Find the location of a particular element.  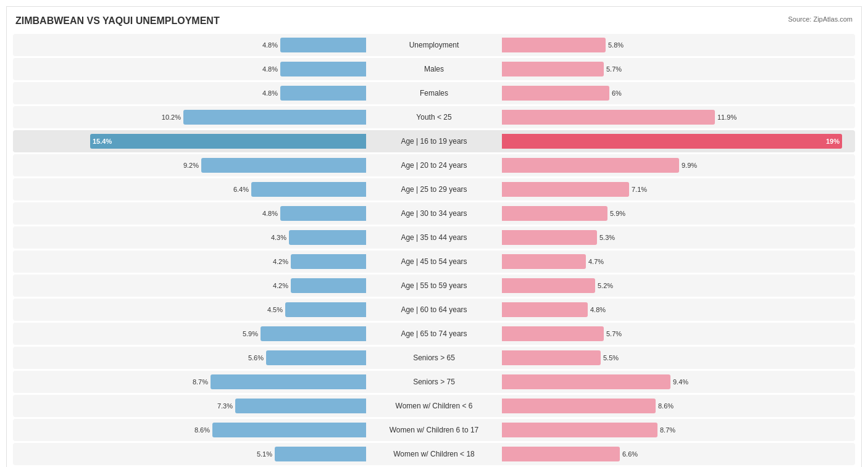

bars-wrapper: 4.2% Age | 45 to 54 years 4.7% is located at coordinates (434, 262).